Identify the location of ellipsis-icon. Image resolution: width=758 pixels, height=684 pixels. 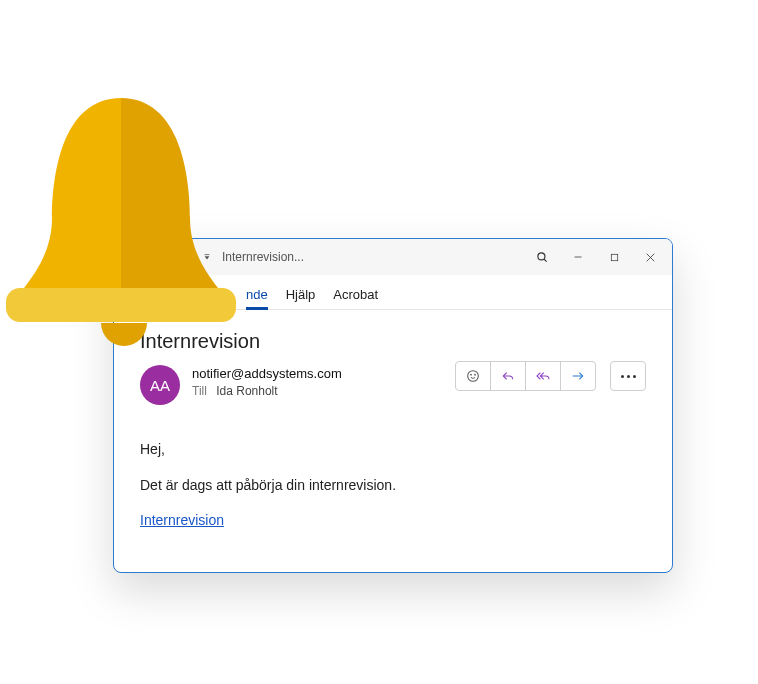
(628, 376).